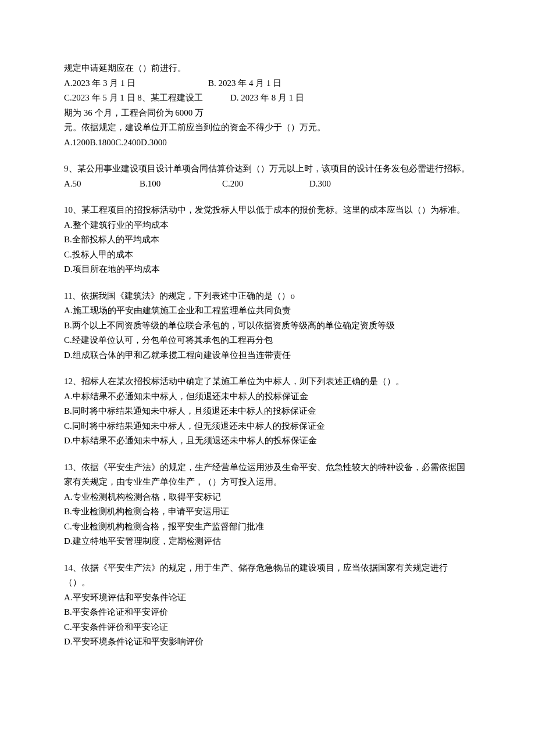 The width and height of the screenshot is (535, 756). What do you see at coordinates (268, 210) in the screenshot?
I see `q10-stem: 10、某工程项目的招投标活动中，发觉投标人甲以低于成本的报价竞标。这里的成本应当…` at bounding box center [268, 210].